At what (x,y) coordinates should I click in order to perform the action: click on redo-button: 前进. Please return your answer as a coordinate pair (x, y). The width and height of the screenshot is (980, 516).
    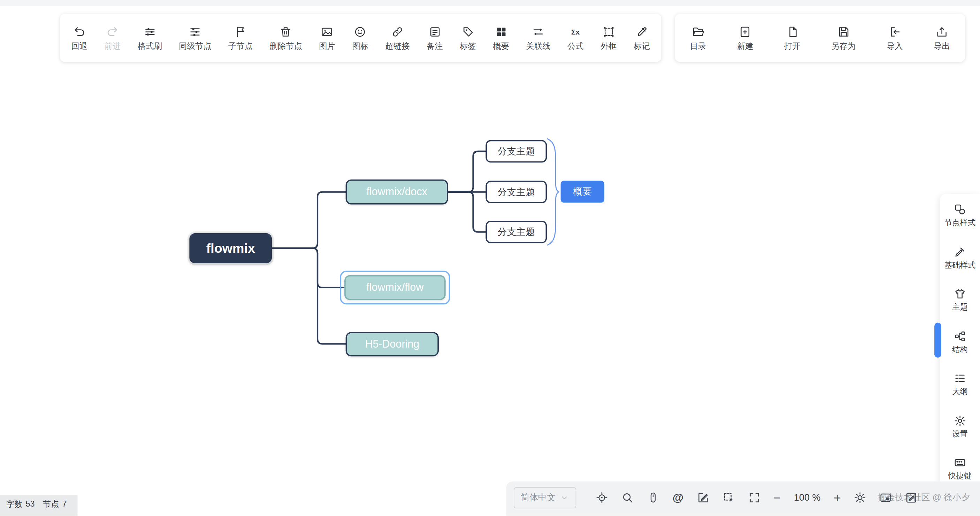
    Looking at the image, I should click on (113, 38).